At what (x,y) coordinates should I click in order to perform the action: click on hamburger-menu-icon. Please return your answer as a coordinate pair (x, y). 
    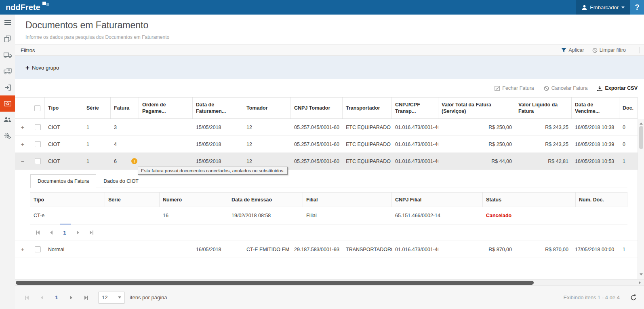
    Looking at the image, I should click on (8, 23).